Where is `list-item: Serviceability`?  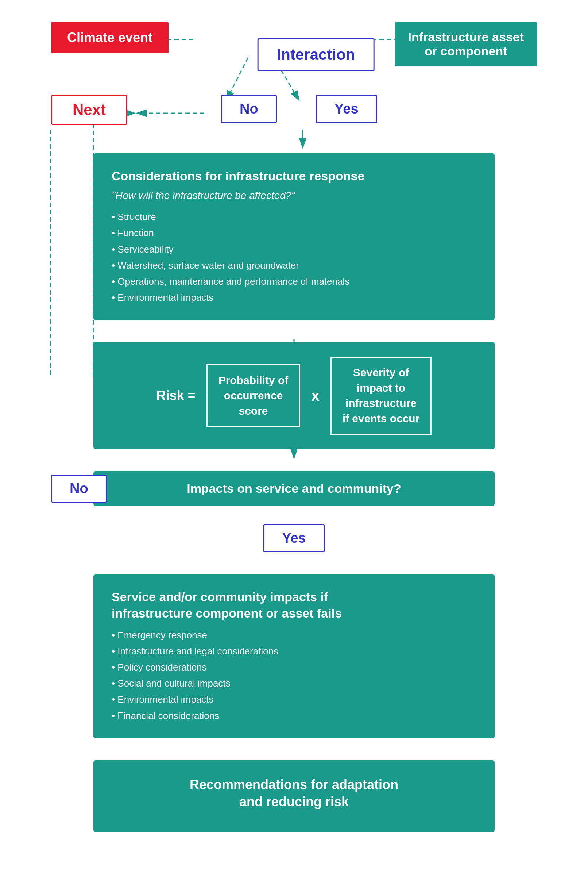
list-item: Serviceability is located at coordinates (294, 249).